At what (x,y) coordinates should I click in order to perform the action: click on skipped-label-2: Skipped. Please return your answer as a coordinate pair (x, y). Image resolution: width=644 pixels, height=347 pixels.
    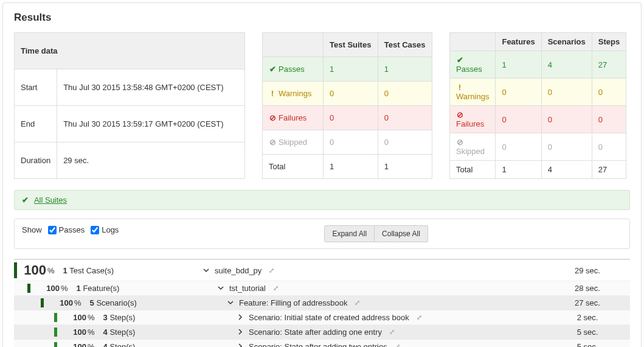
    Looking at the image, I should click on (471, 151).